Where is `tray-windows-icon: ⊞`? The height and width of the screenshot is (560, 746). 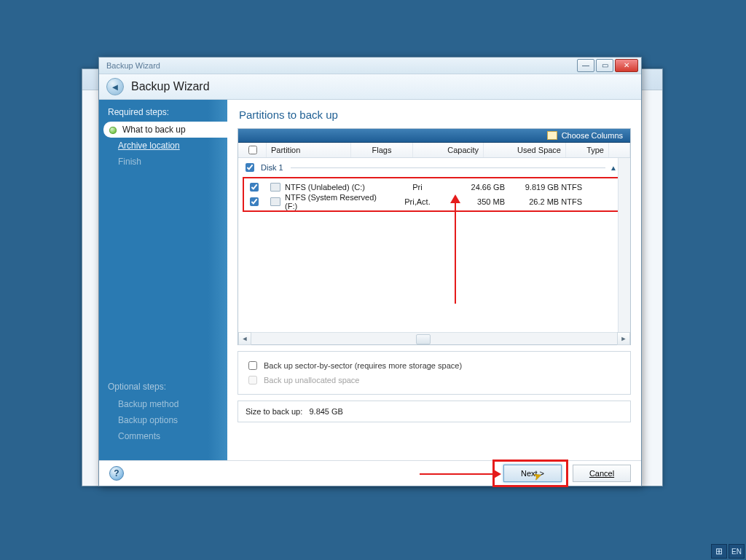
tray-windows-icon: ⊞ is located at coordinates (719, 551).